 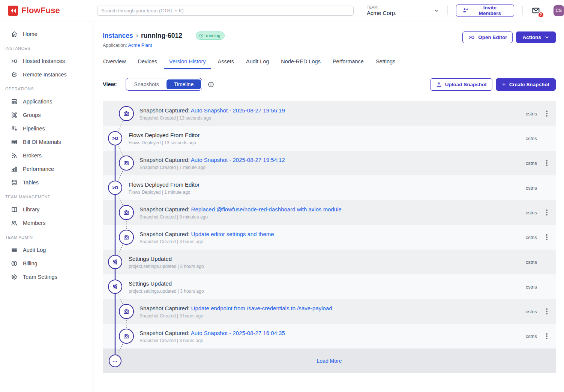 I want to click on team-selector: TEAM: Acme Corp., so click(x=404, y=10).